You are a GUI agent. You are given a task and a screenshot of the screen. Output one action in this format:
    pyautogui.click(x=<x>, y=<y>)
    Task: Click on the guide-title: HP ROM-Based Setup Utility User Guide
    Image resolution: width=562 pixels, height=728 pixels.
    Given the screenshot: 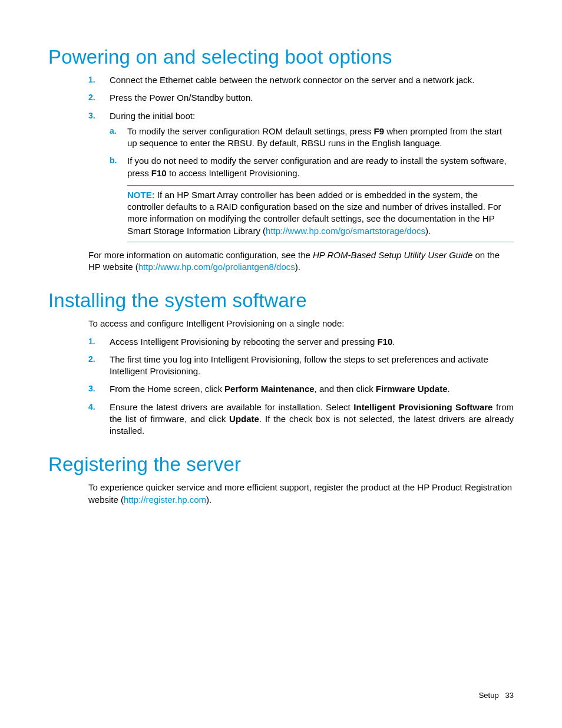 What is the action you would take?
    pyautogui.click(x=392, y=255)
    